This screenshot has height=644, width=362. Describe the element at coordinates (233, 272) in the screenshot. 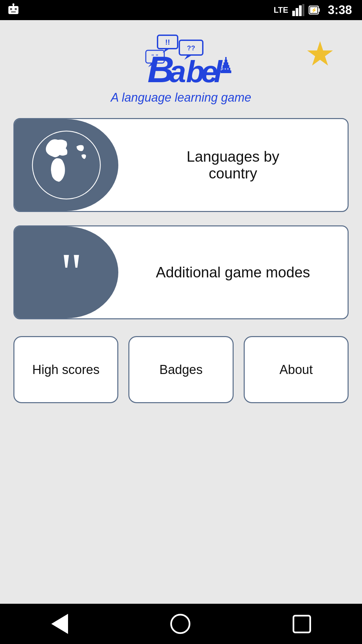

I see `additional-game-modes-label: Additional game modes` at that location.